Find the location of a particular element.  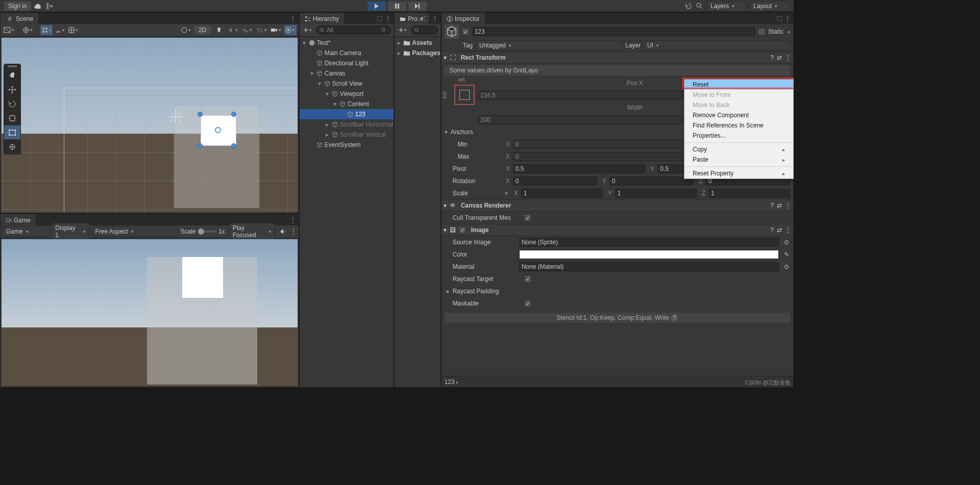

maskable-checkbox is located at coordinates (528, 303).